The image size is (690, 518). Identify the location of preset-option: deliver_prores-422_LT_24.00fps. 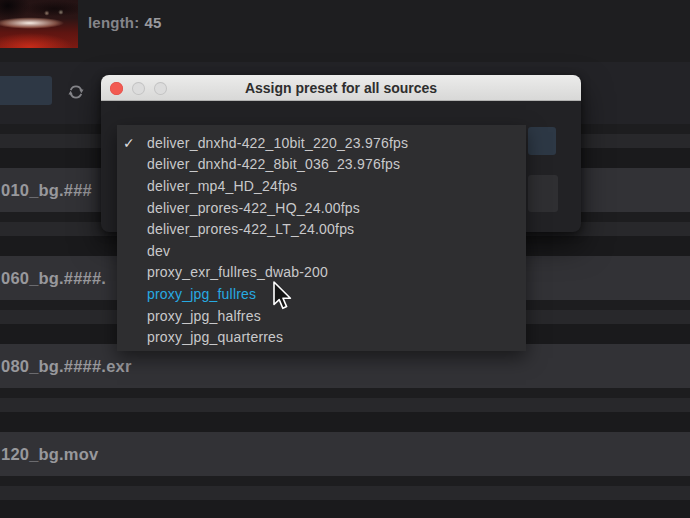
(322, 229).